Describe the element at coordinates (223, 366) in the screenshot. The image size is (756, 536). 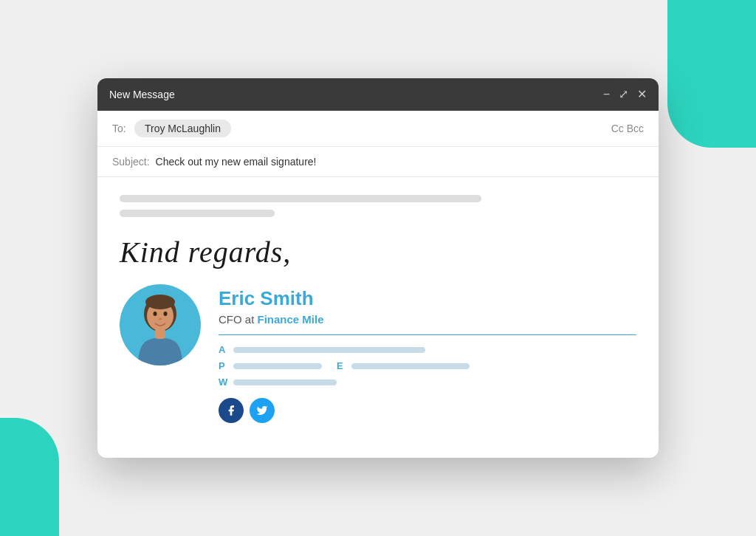
I see `phone-label: P` at that location.